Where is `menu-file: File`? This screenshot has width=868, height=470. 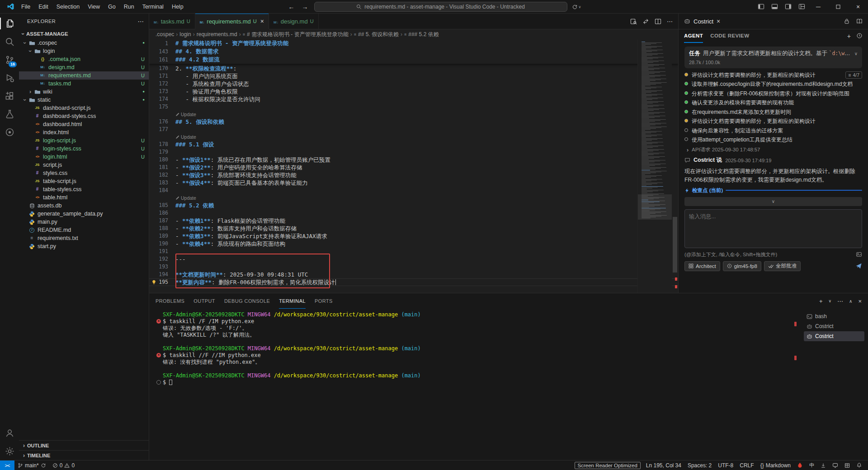
menu-file: File is located at coordinates (26, 7).